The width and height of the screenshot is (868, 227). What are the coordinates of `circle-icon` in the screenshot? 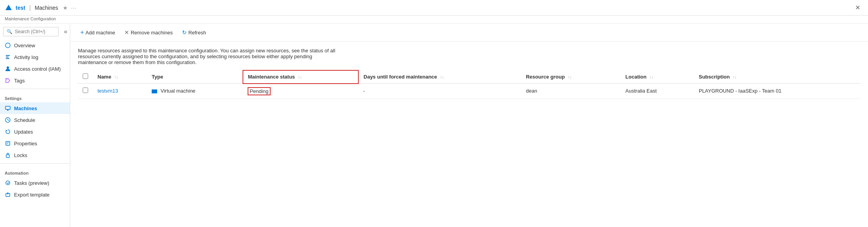 It's located at (8, 45).